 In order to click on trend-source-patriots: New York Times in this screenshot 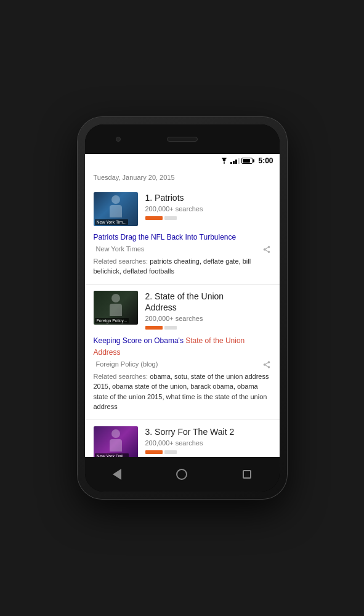, I will do `click(182, 249)`.